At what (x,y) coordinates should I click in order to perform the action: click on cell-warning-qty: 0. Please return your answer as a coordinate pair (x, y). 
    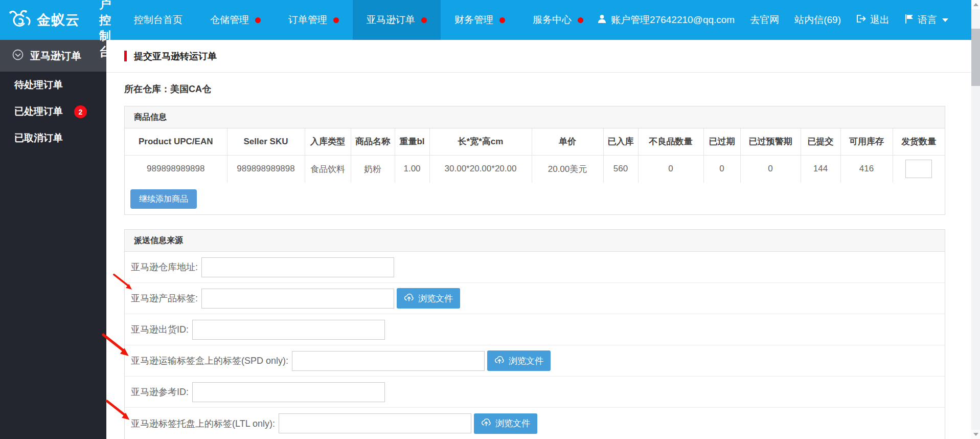
    Looking at the image, I should click on (770, 169).